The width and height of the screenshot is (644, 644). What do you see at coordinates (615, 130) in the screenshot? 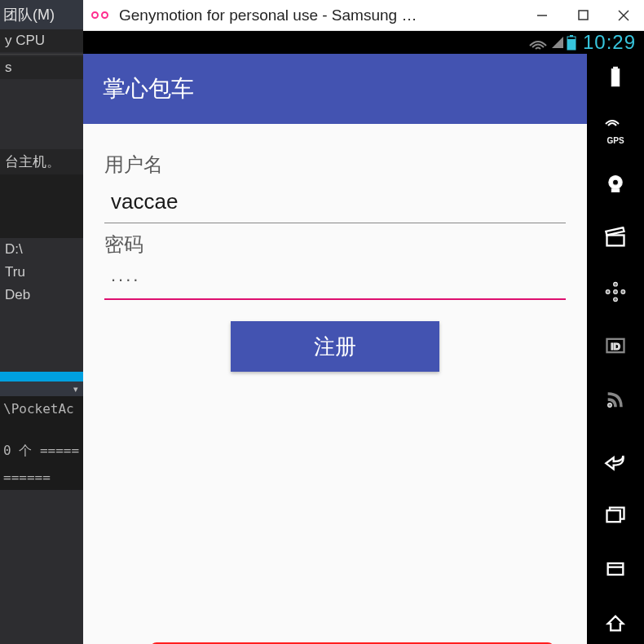
I see `geny-gps-button: GPS` at bounding box center [615, 130].